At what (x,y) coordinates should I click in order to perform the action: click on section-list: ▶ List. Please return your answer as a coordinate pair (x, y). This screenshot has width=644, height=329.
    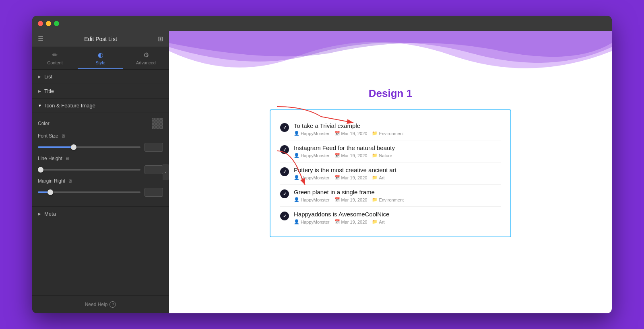
    Looking at the image, I should click on (101, 77).